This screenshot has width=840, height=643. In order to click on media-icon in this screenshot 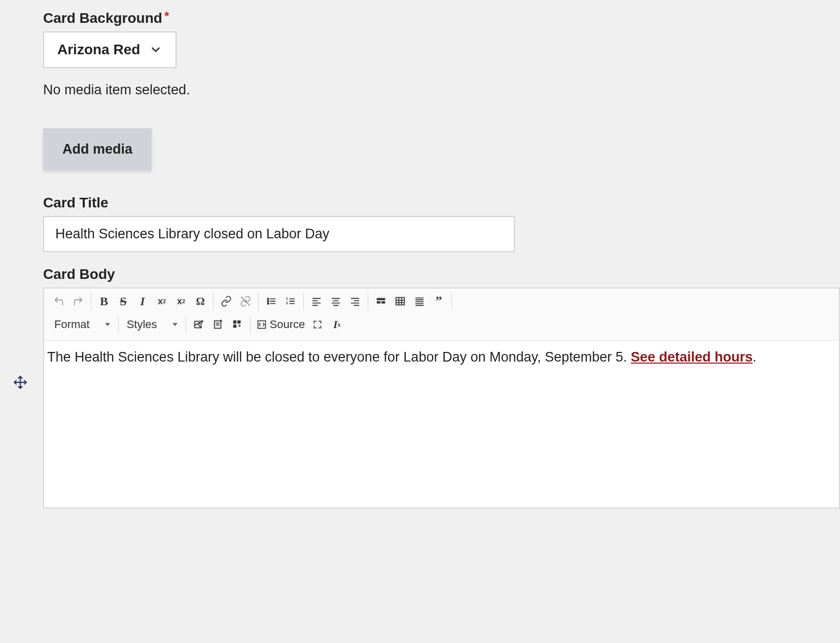, I will do `click(199, 325)`.